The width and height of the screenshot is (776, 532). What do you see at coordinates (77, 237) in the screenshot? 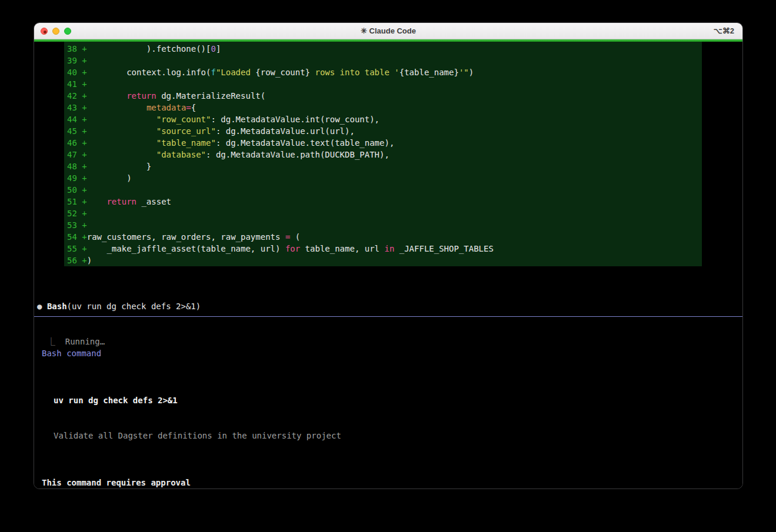
I see `diff-line-number: 54 +` at bounding box center [77, 237].